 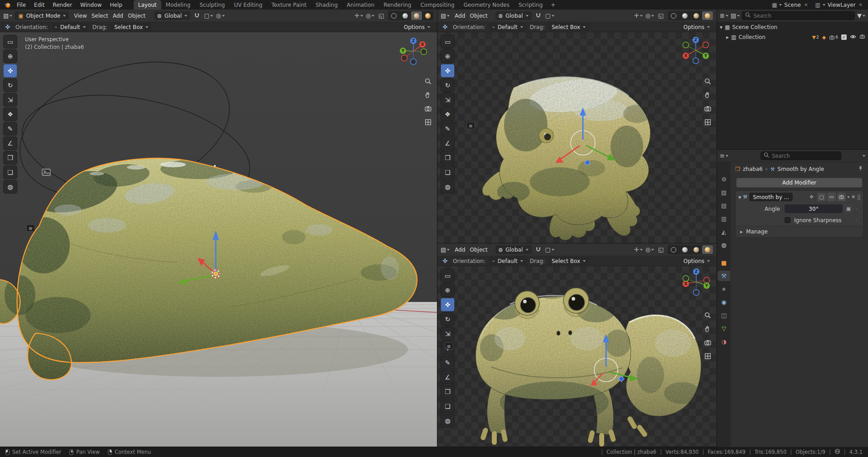 What do you see at coordinates (63, 5) in the screenshot?
I see `topbar-menu-item: Render` at bounding box center [63, 5].